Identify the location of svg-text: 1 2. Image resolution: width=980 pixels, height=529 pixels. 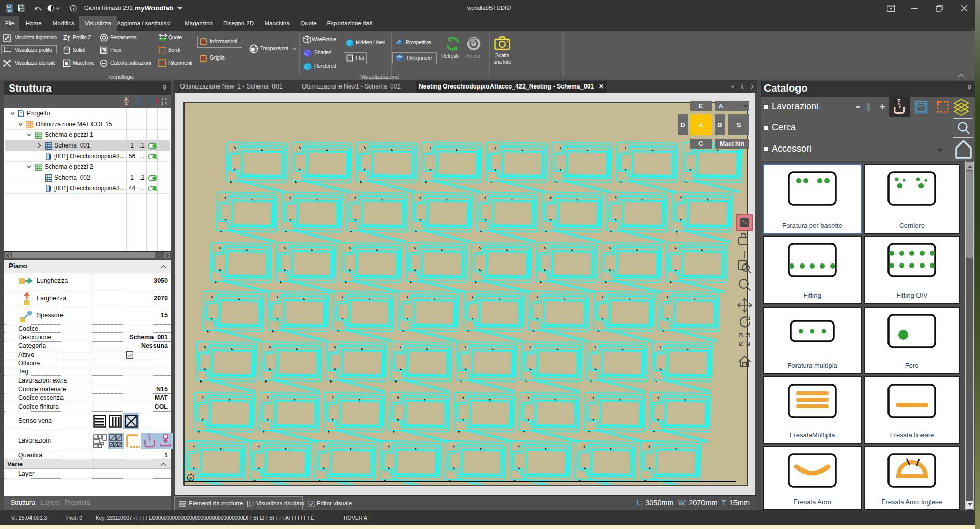
(164, 99).